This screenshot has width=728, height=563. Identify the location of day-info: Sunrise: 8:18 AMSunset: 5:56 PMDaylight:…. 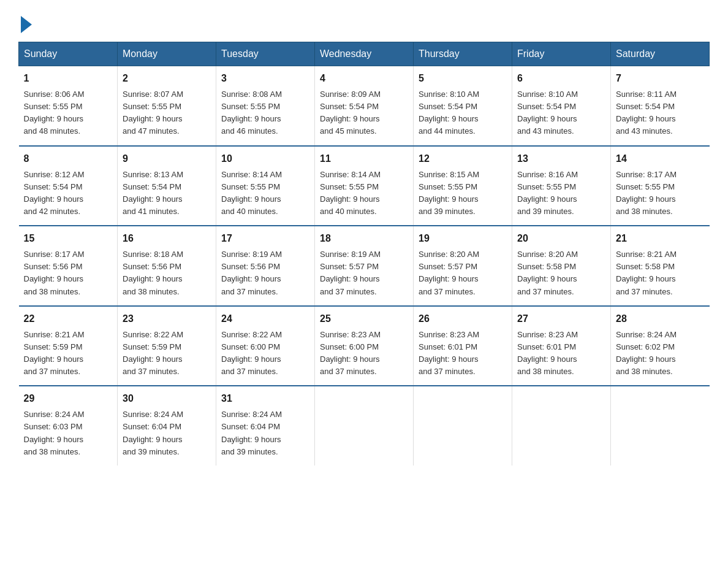
(167, 274).